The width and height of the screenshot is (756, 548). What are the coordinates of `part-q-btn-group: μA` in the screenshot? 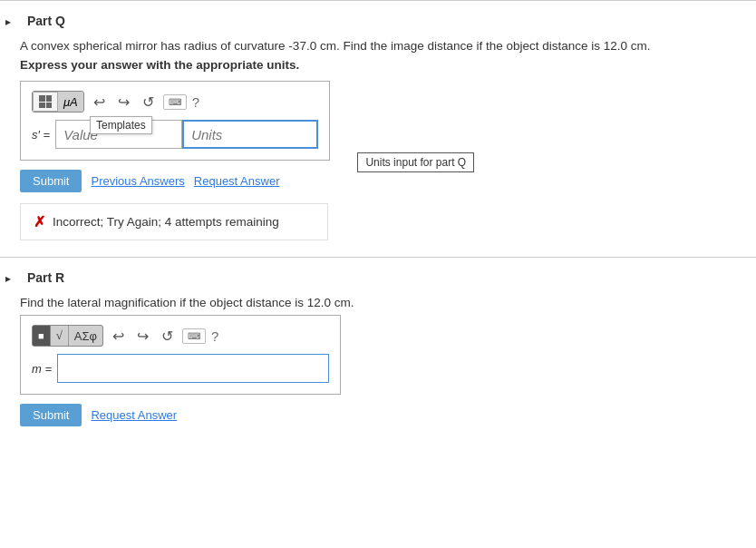 It's located at (58, 102).